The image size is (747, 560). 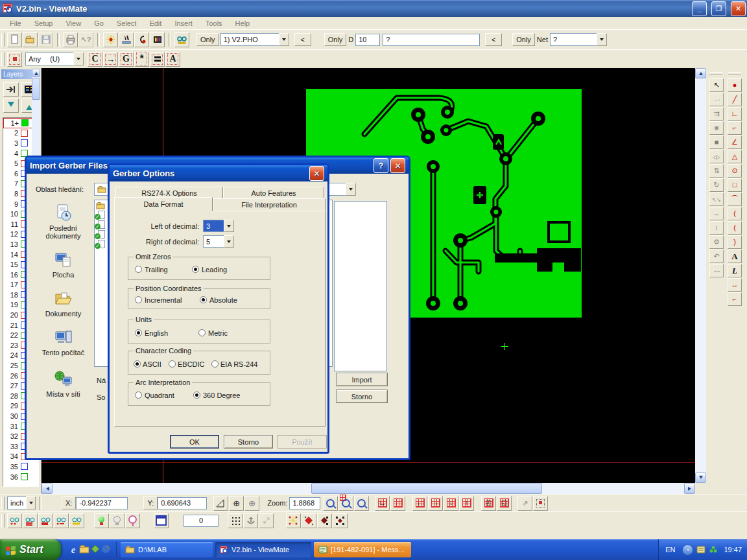 I want to click on new-file-button, so click(x=14, y=40).